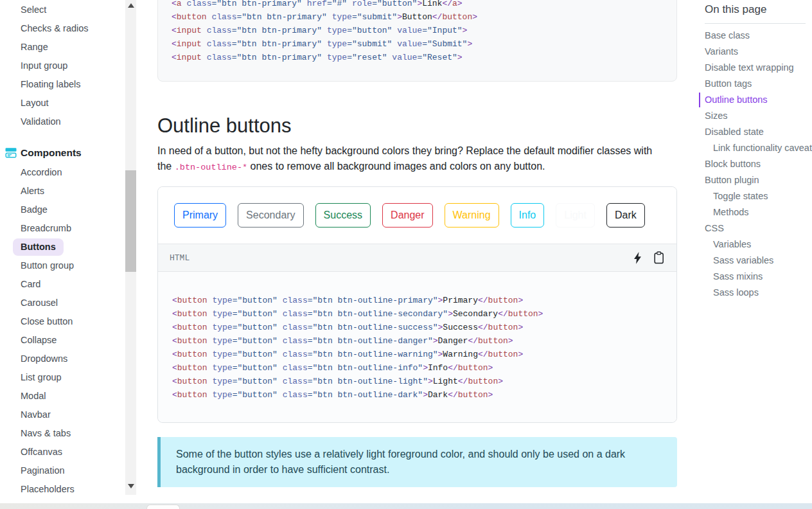 Image resolution: width=812 pixels, height=509 pixels. What do you see at coordinates (46, 229) in the screenshot?
I see `sidebar-item-label: Breadcrumb` at bounding box center [46, 229].